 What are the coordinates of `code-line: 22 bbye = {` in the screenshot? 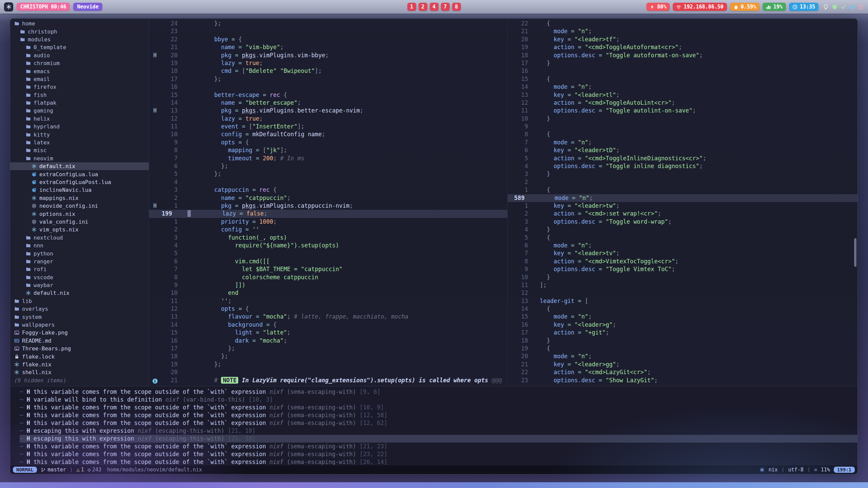 It's located at (328, 39).